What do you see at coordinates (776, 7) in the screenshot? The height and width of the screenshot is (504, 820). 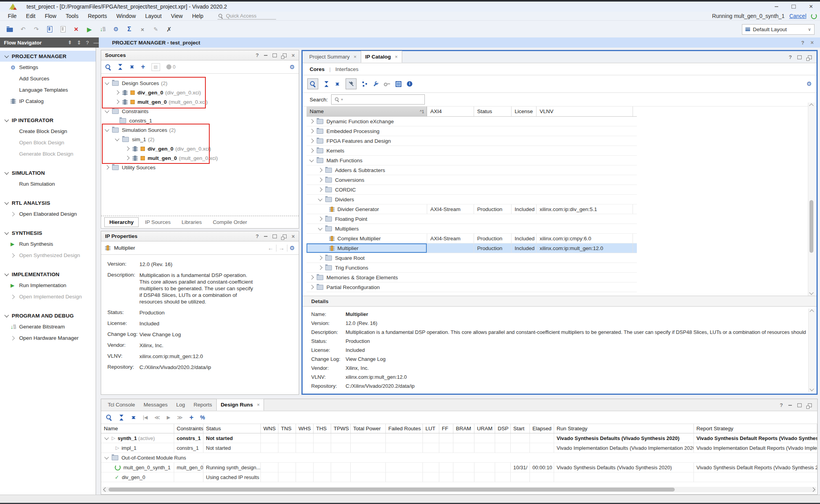 I see `window-minimize-button` at bounding box center [776, 7].